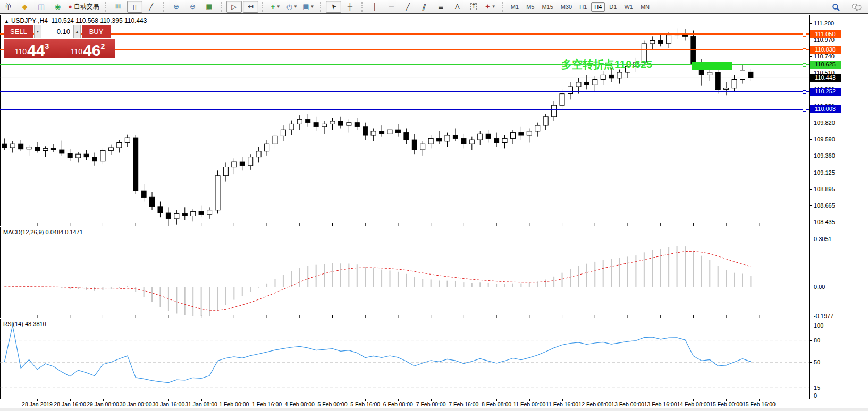 This screenshot has width=868, height=411. I want to click on level-line-110.252, so click(404, 91).